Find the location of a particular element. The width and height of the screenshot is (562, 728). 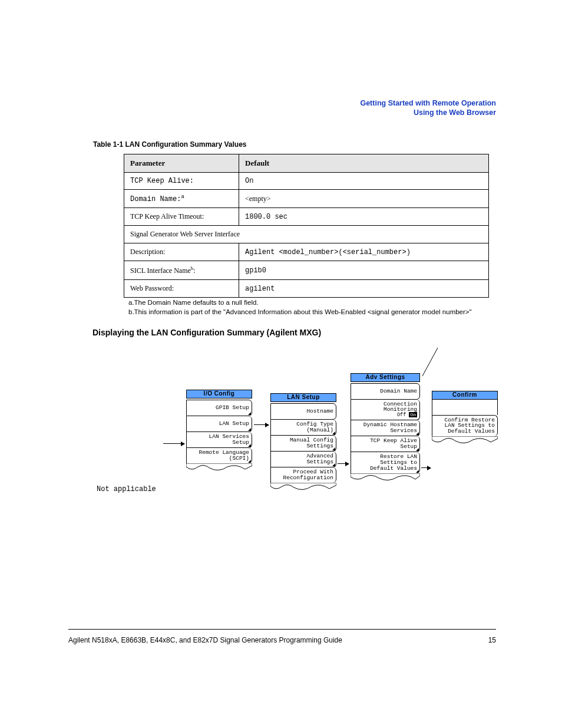

menu-item: Restore LANSettings toDefault Values is located at coordinates (385, 463).